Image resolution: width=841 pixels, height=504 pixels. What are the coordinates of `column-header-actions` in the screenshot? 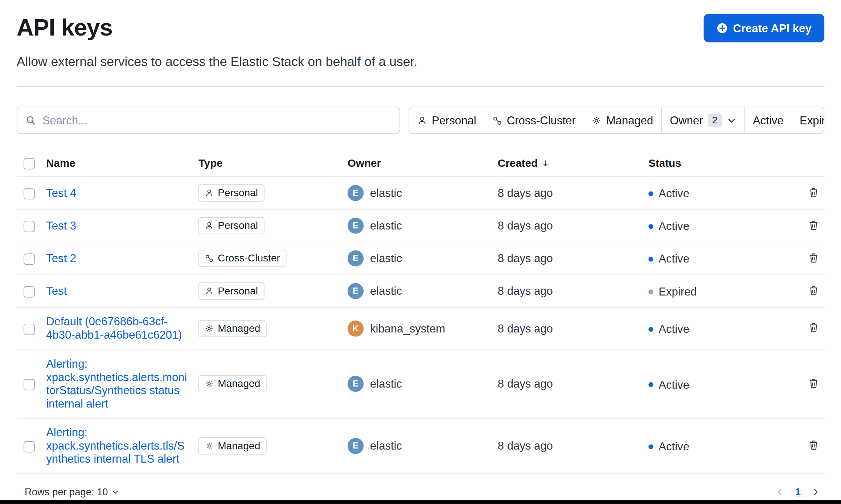 It's located at (809, 163).